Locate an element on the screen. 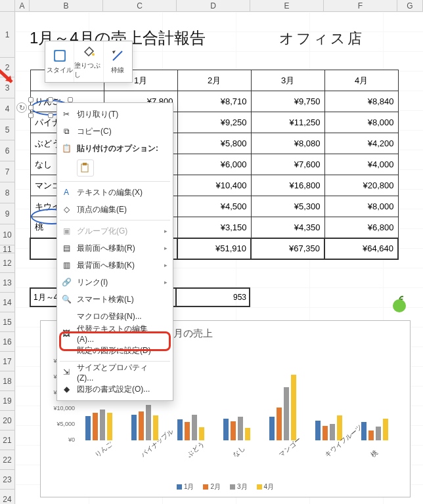  row-header: 14 is located at coordinates (8, 303).